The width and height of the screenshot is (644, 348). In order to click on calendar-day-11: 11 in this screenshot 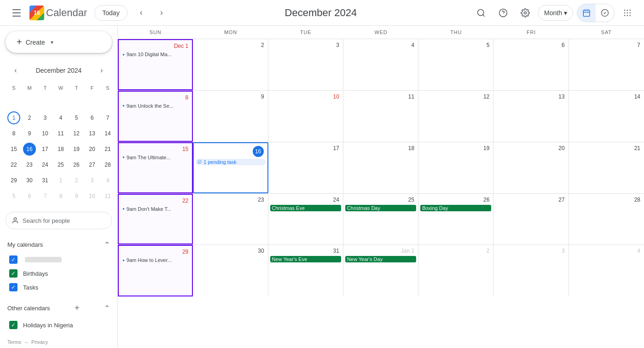, I will do `click(381, 116)`.